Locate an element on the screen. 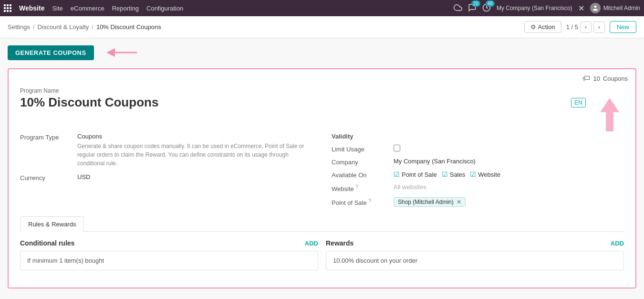  website-check-icon: ☑ is located at coordinates (473, 174).